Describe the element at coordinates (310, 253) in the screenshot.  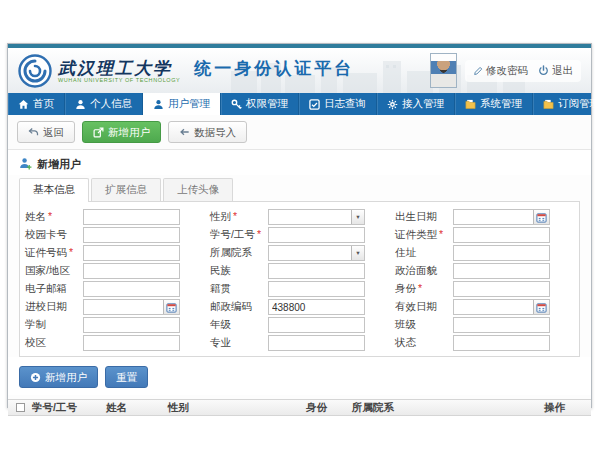
I see `department-input` at that location.